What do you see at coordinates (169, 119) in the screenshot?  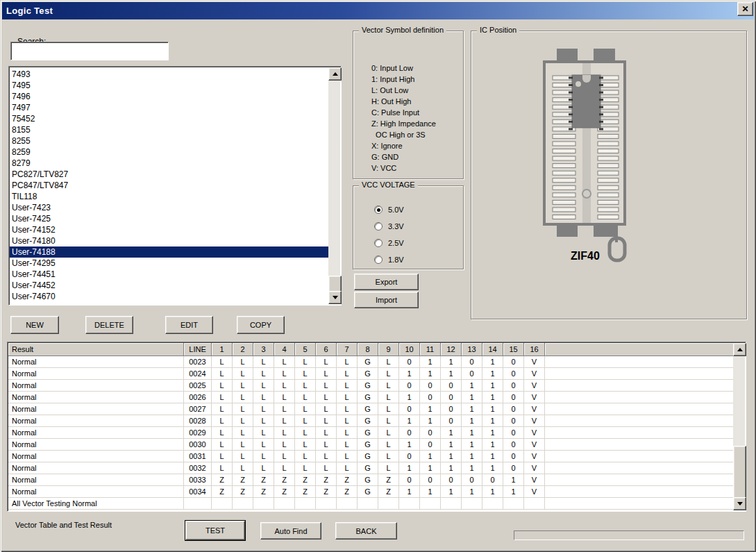 I see `list-item: 75452` at bounding box center [169, 119].